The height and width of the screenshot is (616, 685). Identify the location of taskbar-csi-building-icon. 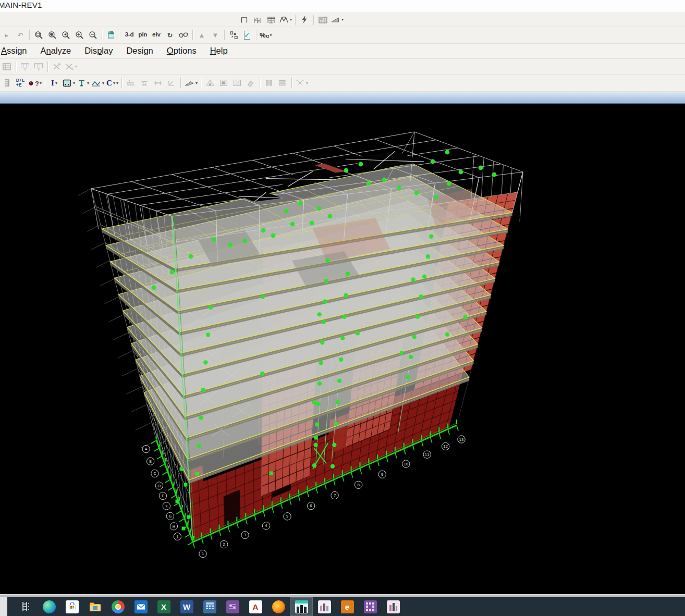
(393, 607).